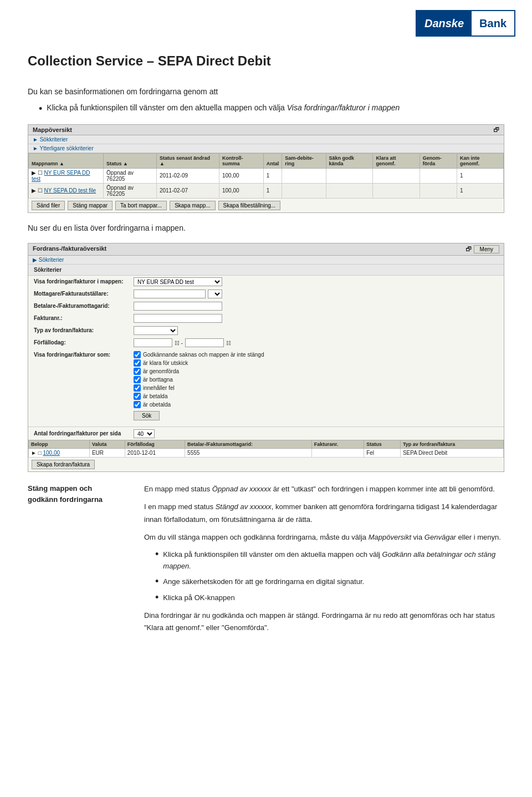 This screenshot has width=532, height=797. Describe the element at coordinates (228, 343) in the screenshot. I see `date-icon: ☷` at that location.